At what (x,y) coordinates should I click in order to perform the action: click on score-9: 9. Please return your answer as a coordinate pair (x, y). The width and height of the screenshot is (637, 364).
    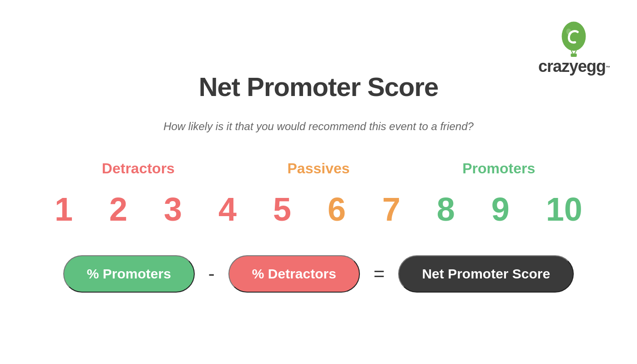
    Looking at the image, I should click on (500, 209).